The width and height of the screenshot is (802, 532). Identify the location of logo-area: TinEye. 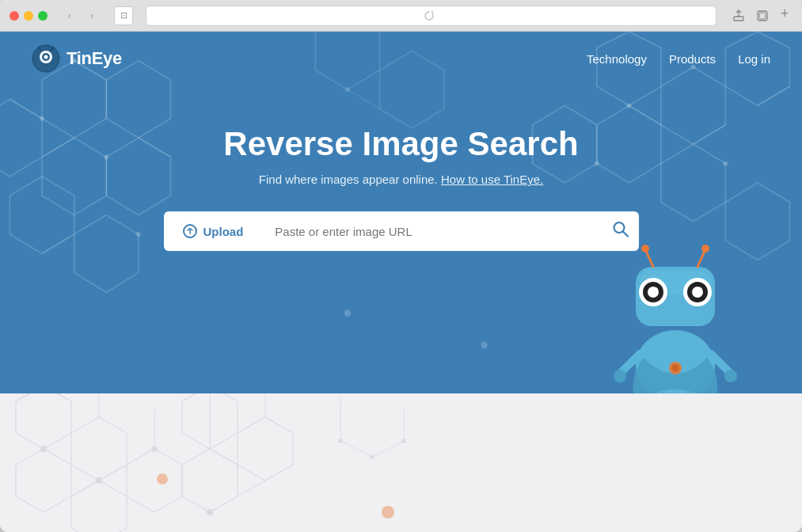
(77, 59).